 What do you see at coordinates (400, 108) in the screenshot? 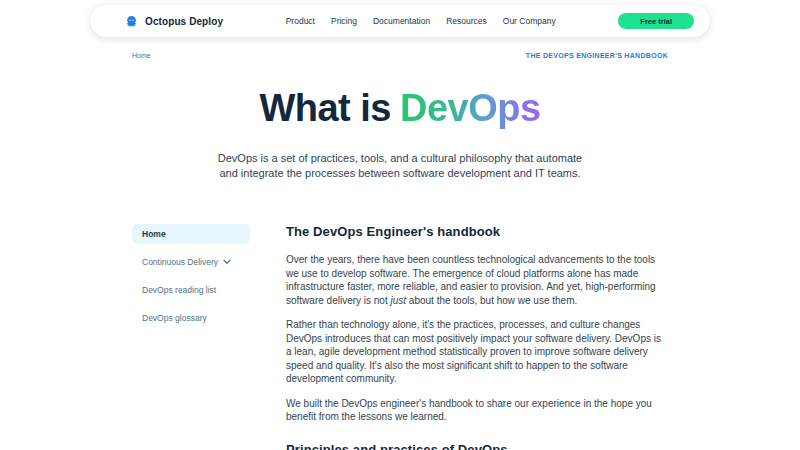
I see `page-title: What isDevOps` at bounding box center [400, 108].